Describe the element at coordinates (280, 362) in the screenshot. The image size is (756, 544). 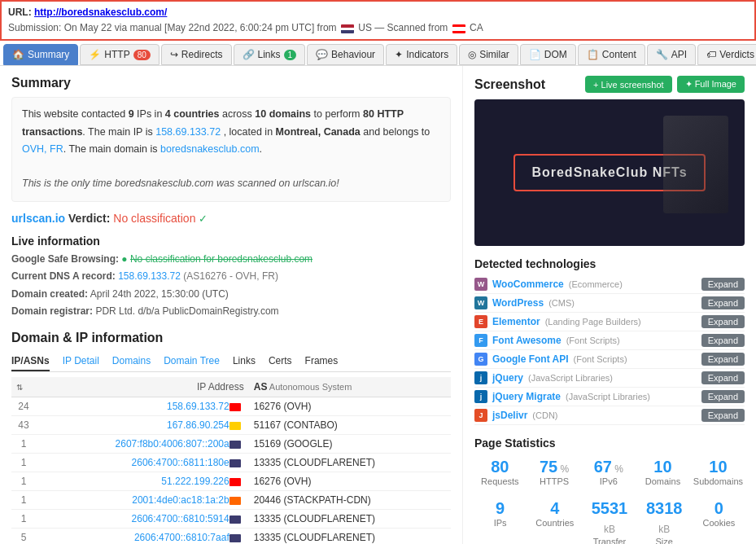
I see `domain-tab-certs: Certs` at that location.